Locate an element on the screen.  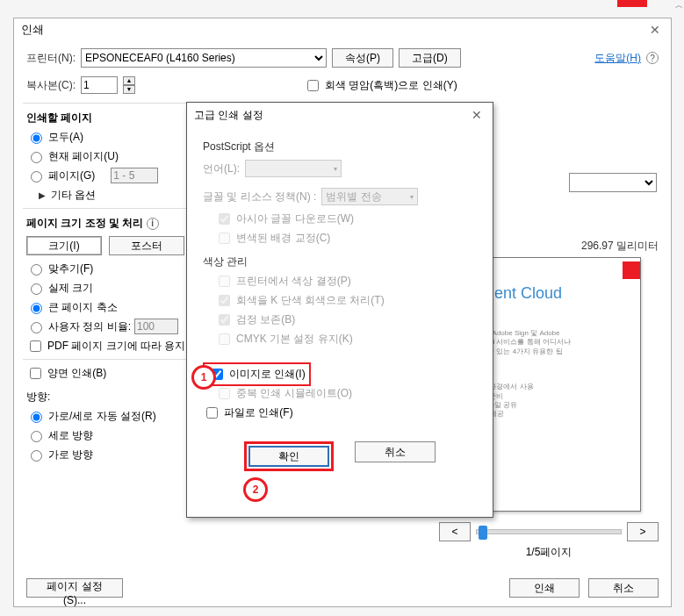
print-button: 인쇄 is located at coordinates (544, 588).